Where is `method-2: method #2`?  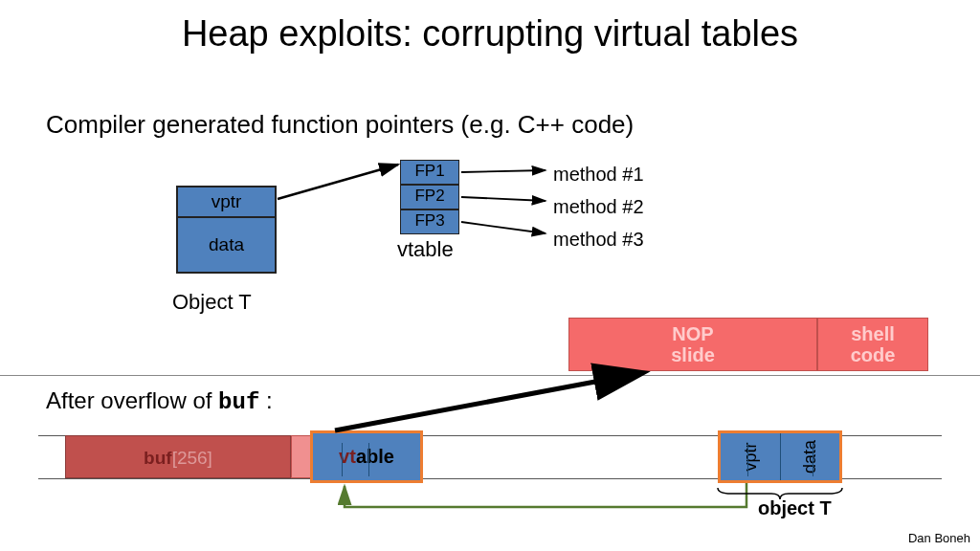
method-2: method #2 is located at coordinates (599, 207).